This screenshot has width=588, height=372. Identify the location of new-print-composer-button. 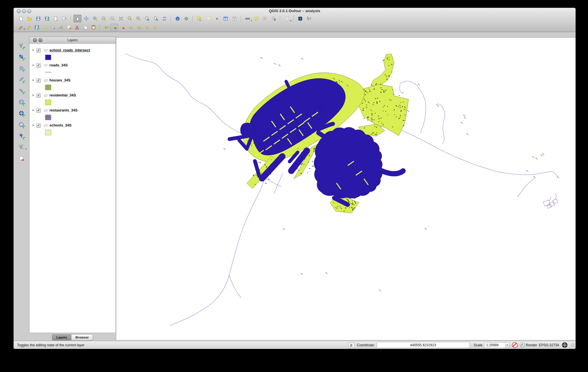
(56, 18).